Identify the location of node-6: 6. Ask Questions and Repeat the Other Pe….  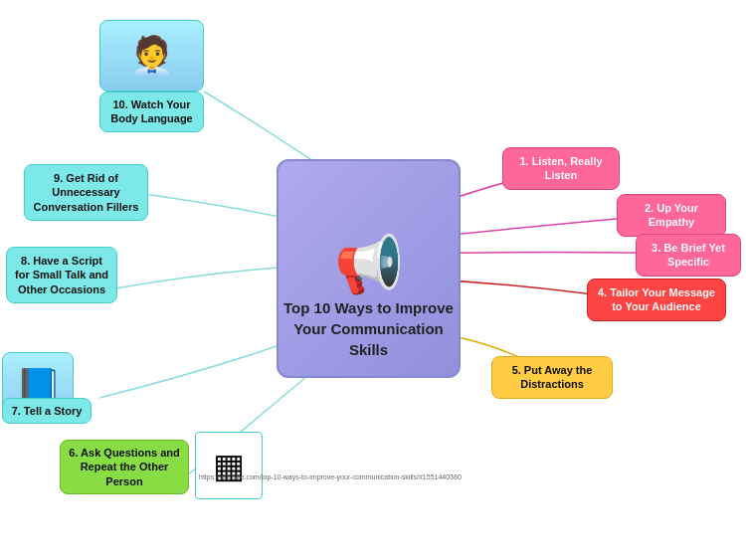
(124, 467).